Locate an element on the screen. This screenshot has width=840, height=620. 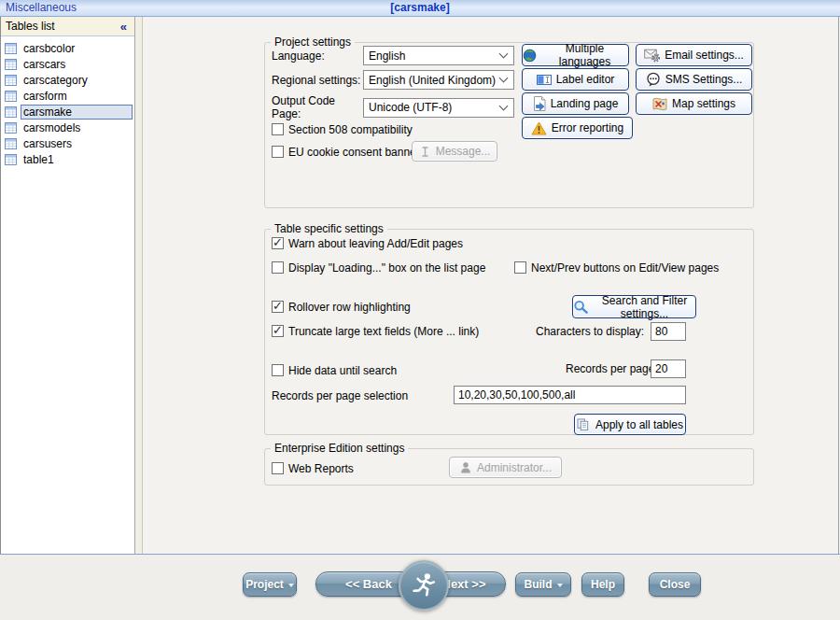
group-title: Enterprise Edition settings is located at coordinates (340, 448).